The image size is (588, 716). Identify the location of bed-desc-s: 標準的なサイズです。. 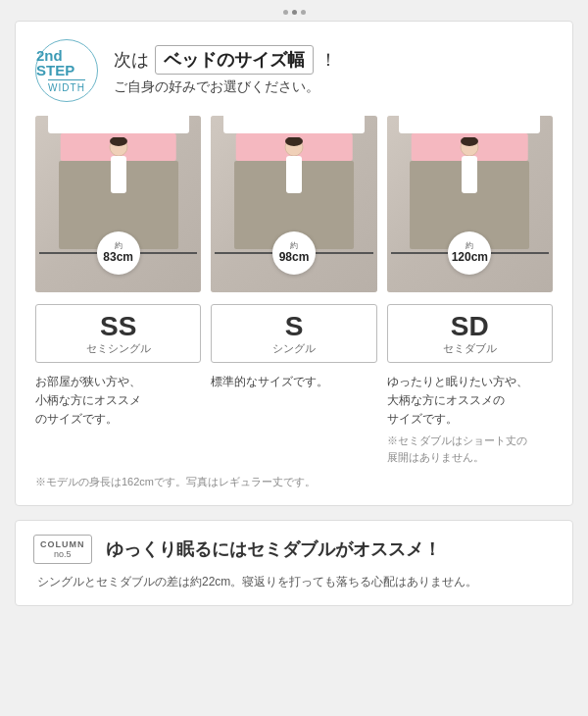
(294, 420).